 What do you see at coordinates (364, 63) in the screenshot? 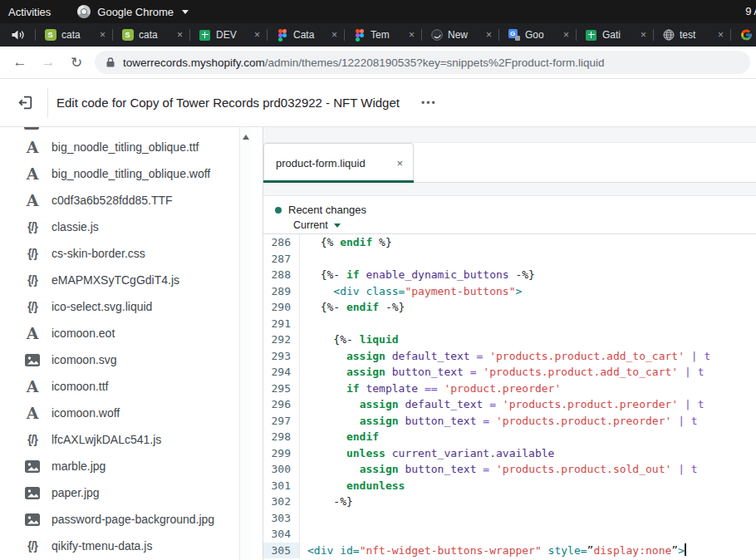
I see `url-text: towerrecords.myshopify.com/admin/themes/…` at bounding box center [364, 63].